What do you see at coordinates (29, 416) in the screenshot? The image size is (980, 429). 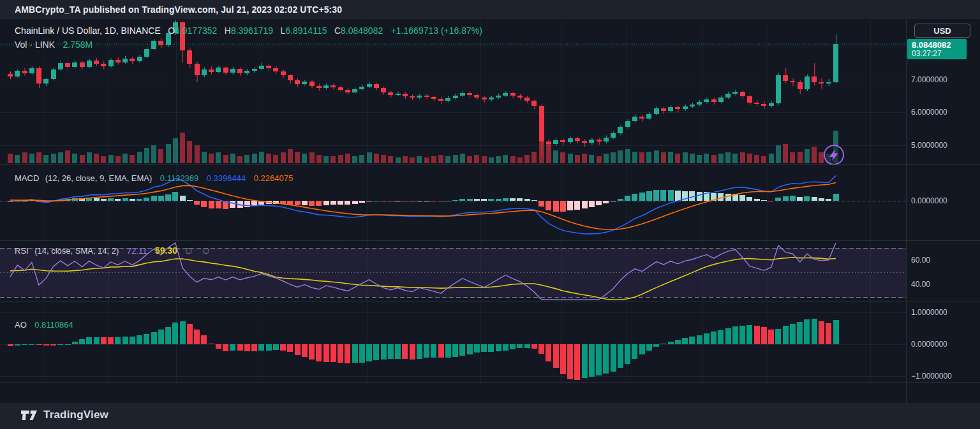 I see `tradingview-logo-icon` at bounding box center [29, 416].